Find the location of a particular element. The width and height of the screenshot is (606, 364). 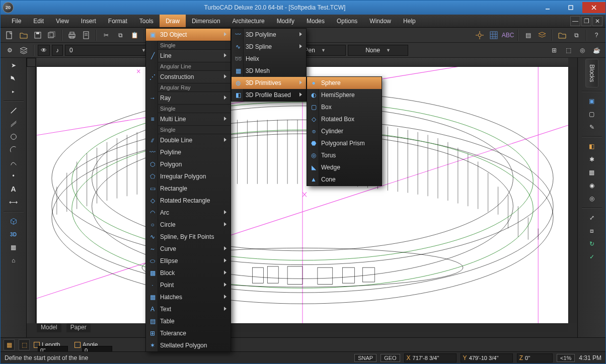

doc-minimize-button: — is located at coordinates (575, 21).